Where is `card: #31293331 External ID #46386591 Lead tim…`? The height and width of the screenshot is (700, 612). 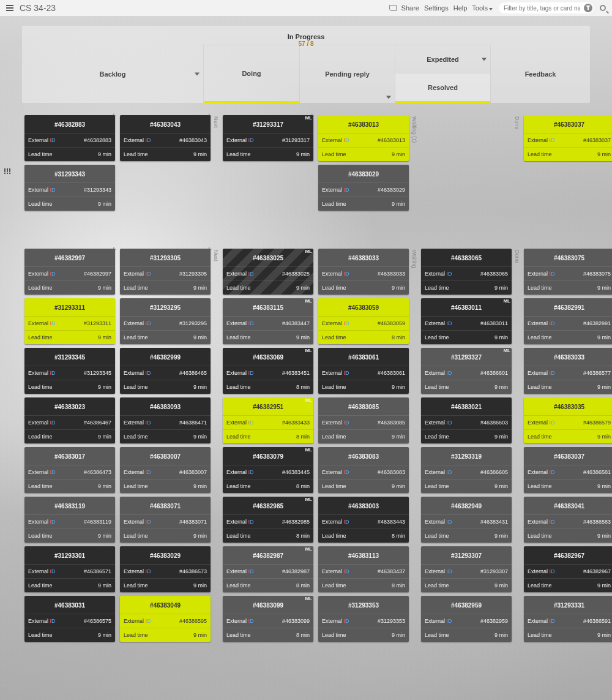
card: #31293331 External ID #46386591 Lead tim… is located at coordinates (568, 619).